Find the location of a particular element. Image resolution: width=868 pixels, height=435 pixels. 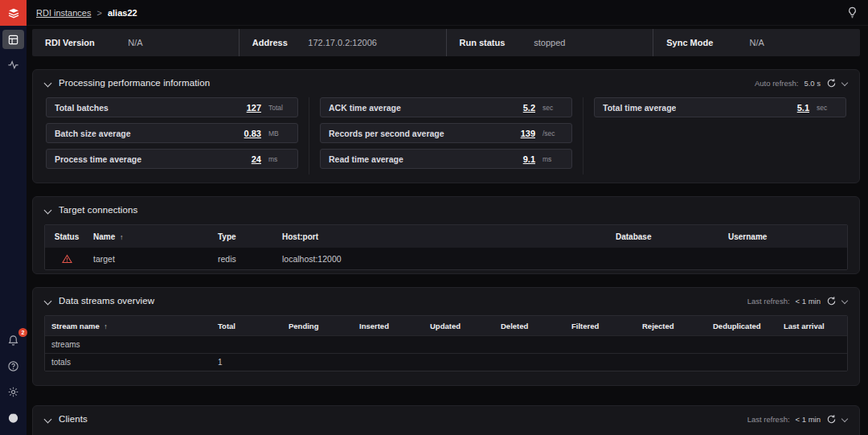

sidebar-item-pipeline-management is located at coordinates (13, 39).